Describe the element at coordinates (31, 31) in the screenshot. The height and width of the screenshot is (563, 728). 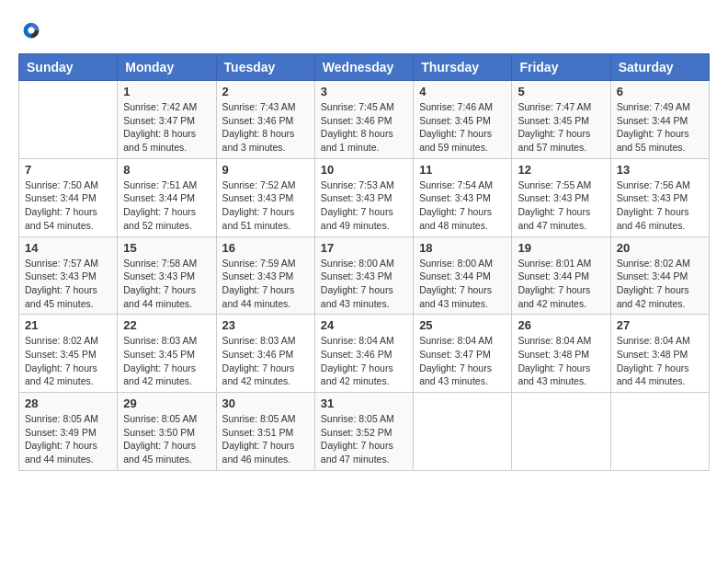
I see `logo-icon` at that location.